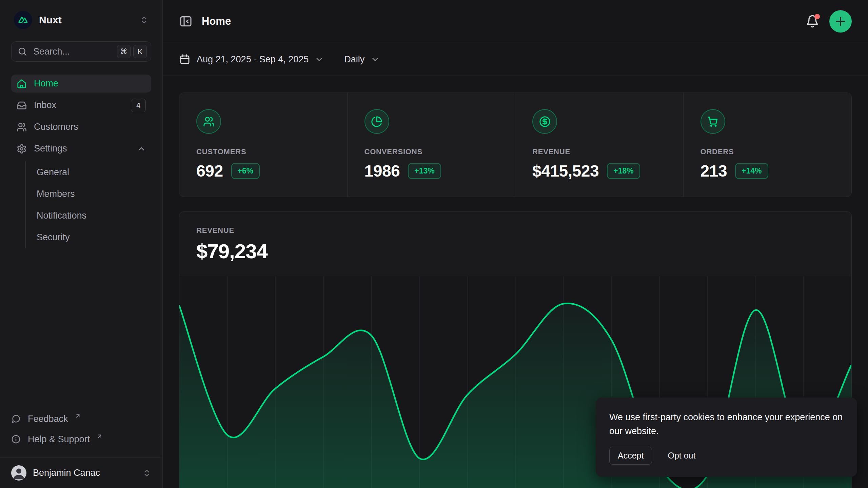  I want to click on sidebar-item-settings: Settings, so click(81, 148).